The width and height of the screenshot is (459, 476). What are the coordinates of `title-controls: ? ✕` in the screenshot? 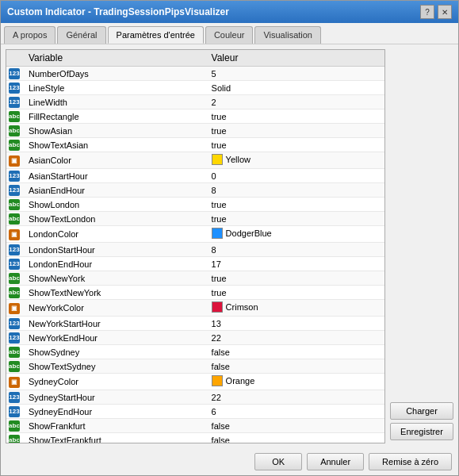 It's located at (436, 12).